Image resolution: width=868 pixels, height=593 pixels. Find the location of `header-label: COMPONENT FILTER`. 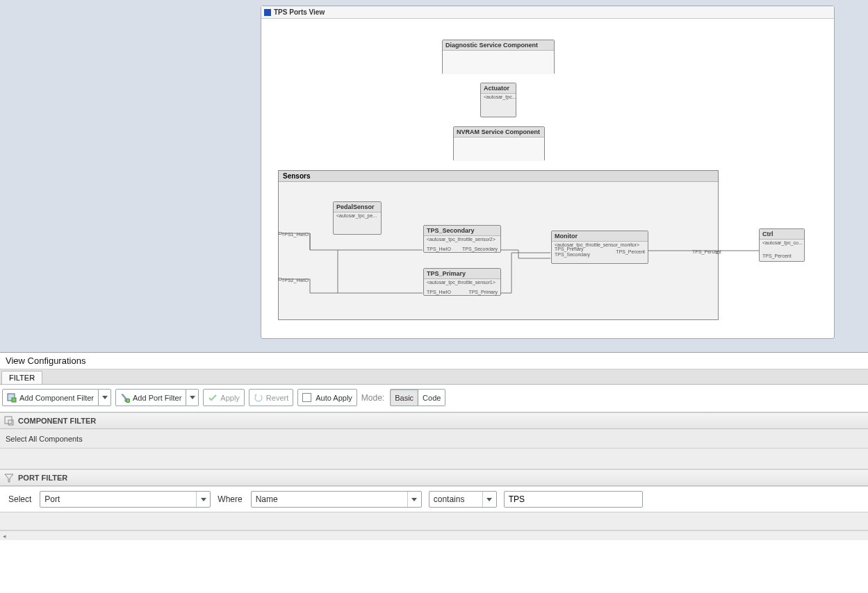

header-label: COMPONENT FILTER is located at coordinates (57, 421).